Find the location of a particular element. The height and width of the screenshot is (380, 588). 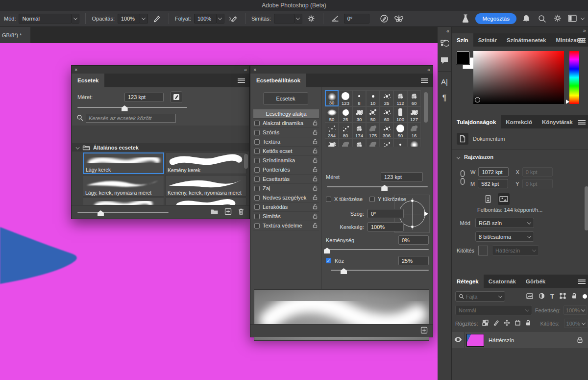

tab-rétegek: Rétegek is located at coordinates (467, 281).